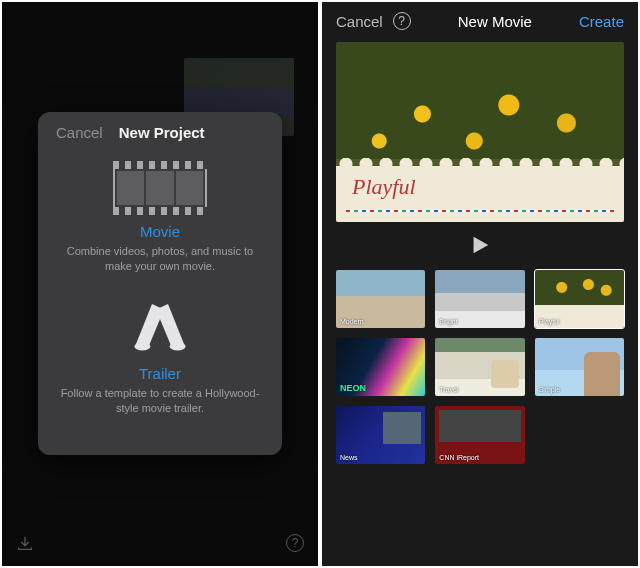  Describe the element at coordinates (25, 543) in the screenshot. I see `download-icon` at that location.